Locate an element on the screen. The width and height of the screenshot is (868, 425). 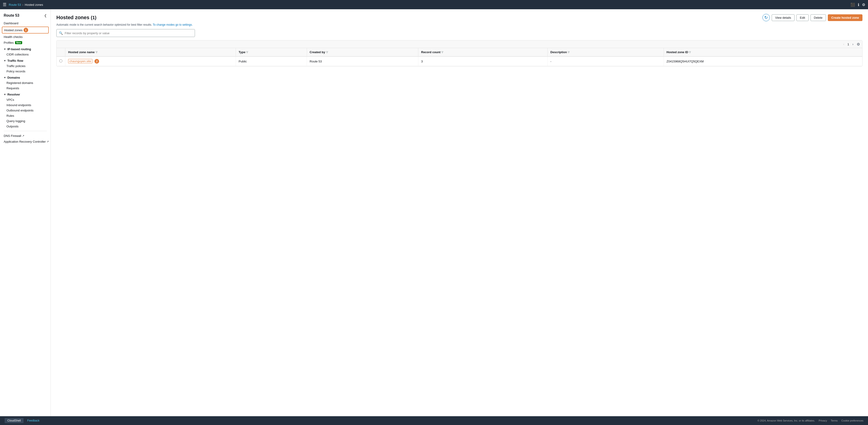
footer: CloudShell Feedback © 2024, Amazon Web S… is located at coordinates (434, 421).